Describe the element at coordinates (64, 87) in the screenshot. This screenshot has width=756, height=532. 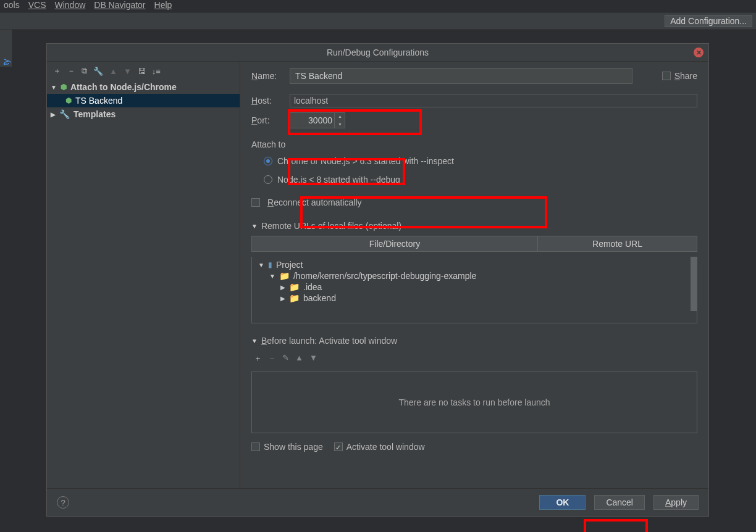
I see `nodejs-icon: ⬢` at that location.